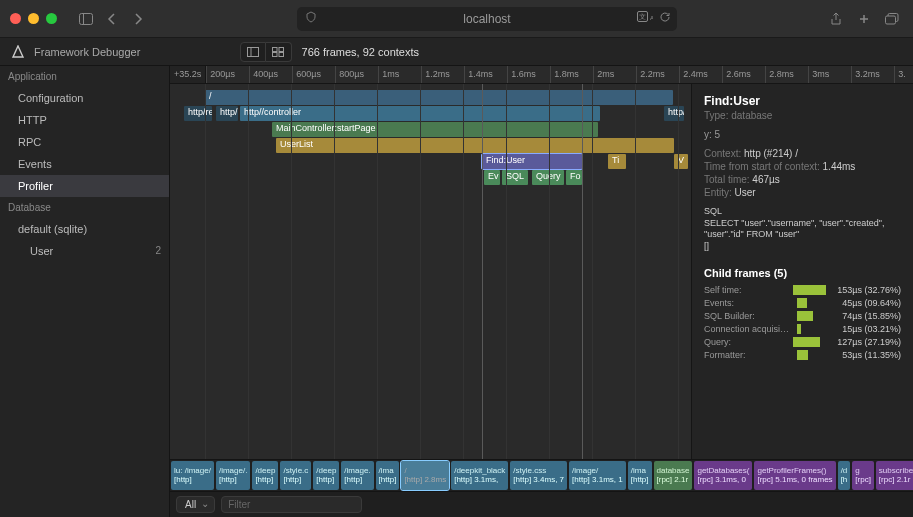 Image resolution: width=913 pixels, height=517 pixels. I want to click on app-header: Framework Debugger 766 frames, 92 contex…, so click(456, 52).